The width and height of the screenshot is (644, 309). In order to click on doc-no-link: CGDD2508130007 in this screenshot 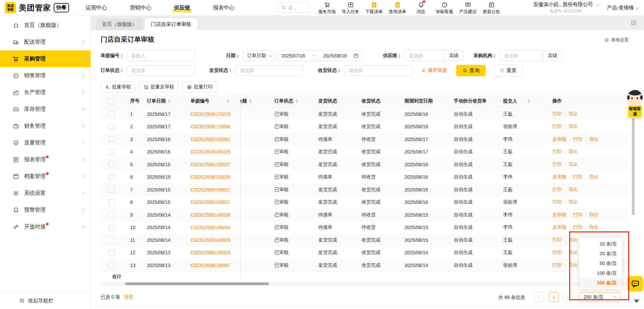, I will do `click(215, 265)`.